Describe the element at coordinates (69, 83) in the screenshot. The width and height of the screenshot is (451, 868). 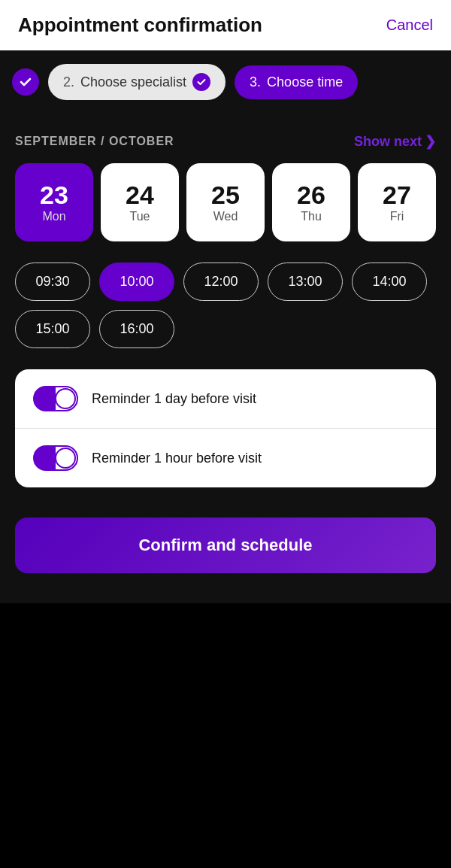
I see `step2-number: 2.` at that location.